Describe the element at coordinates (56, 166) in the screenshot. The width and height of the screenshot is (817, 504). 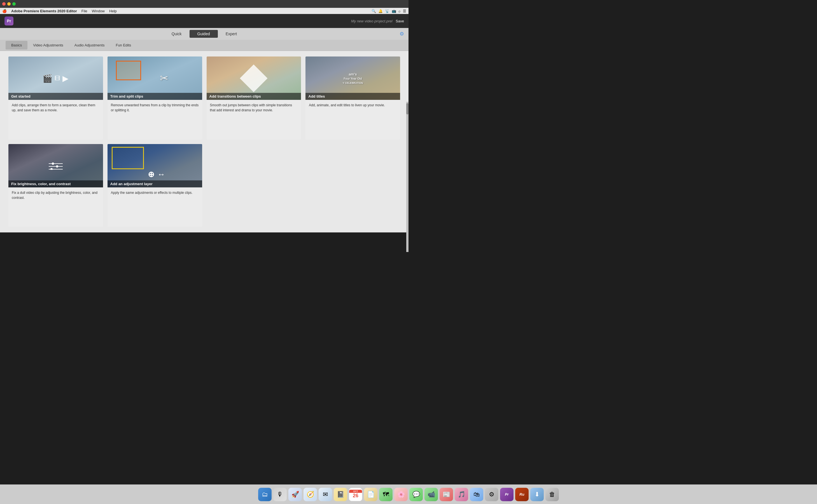
I see `card-thumbnail-brightness: Fix brightness, color, and contrast` at that location.